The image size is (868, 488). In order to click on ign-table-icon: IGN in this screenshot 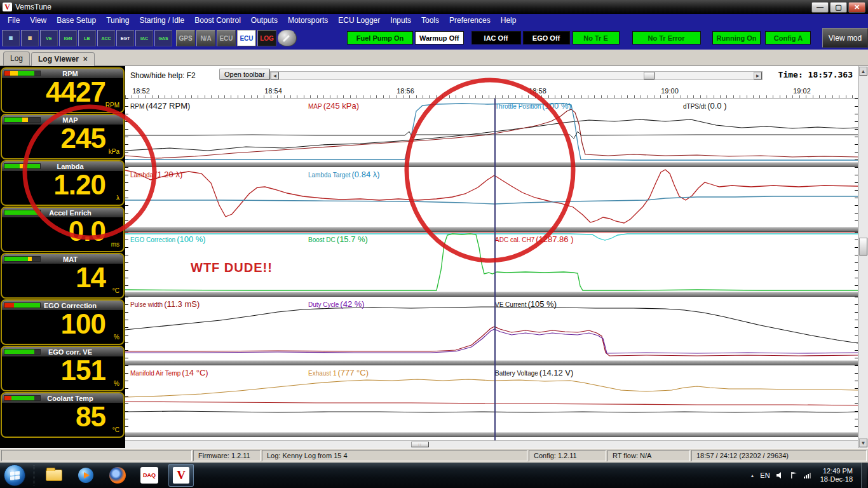, I will do `click(68, 38)`.